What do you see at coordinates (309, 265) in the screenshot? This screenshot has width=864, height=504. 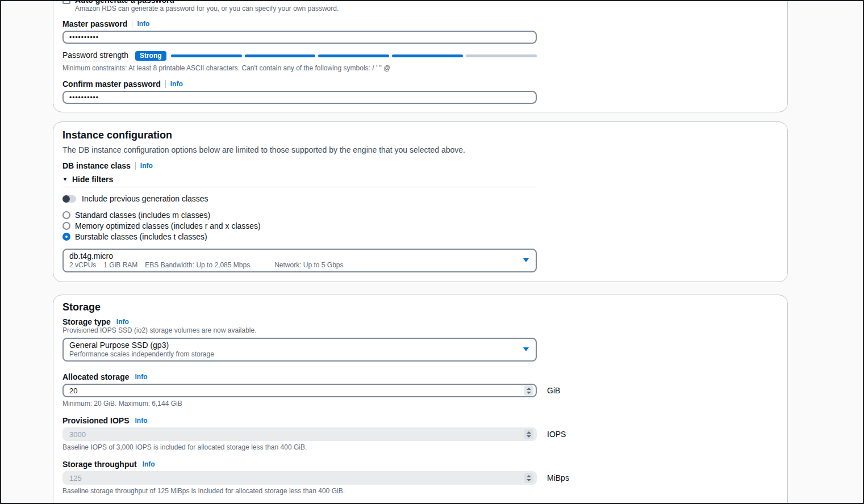 I see `spec-network: Network: Up to 5 Gbps` at bounding box center [309, 265].